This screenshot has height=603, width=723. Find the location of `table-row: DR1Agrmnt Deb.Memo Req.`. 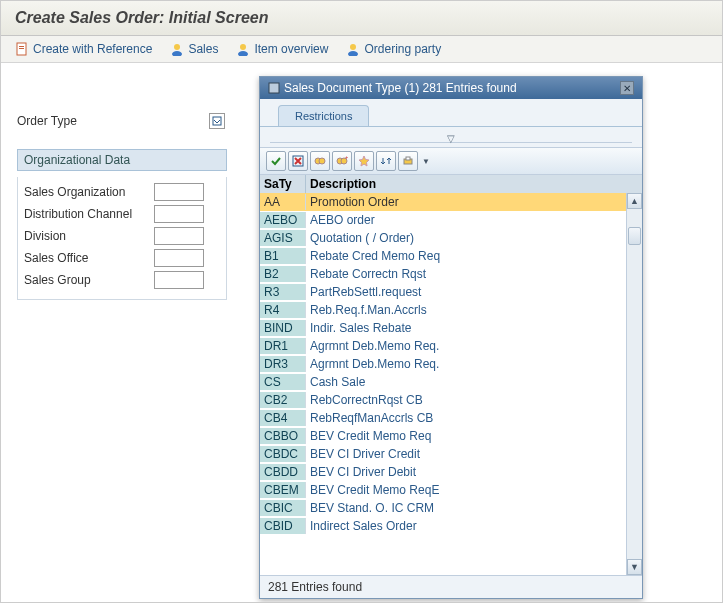

table-row: DR1Agrmnt Deb.Memo Req. is located at coordinates (443, 346).